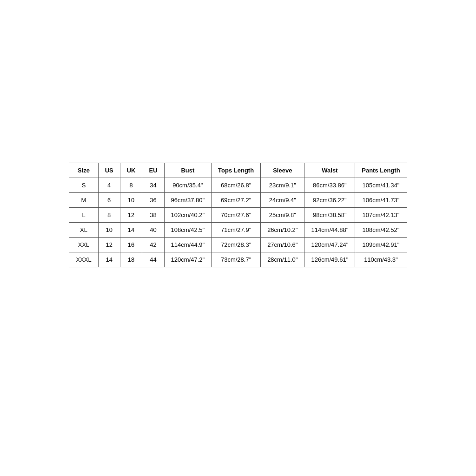 The width and height of the screenshot is (476, 476). I want to click on cell-eu: 38, so click(153, 215).